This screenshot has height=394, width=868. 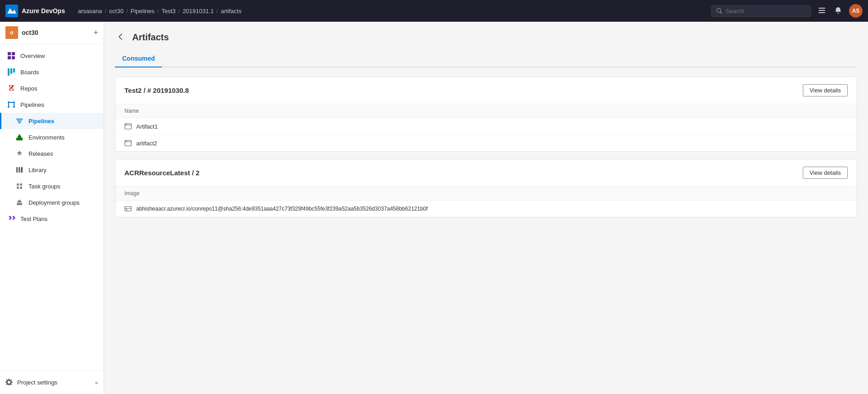 I want to click on sidebar-item-pipelines: Pipelines, so click(x=52, y=121).